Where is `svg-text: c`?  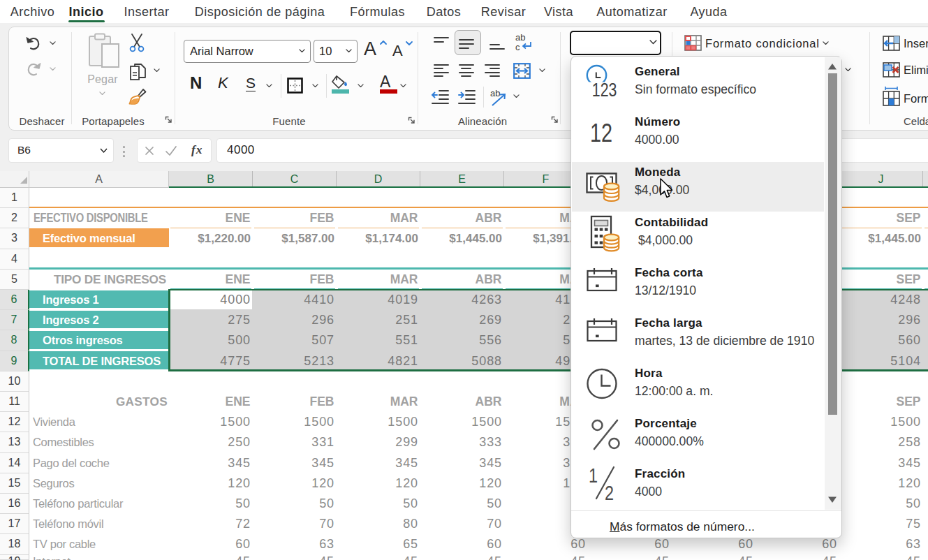 svg-text: c is located at coordinates (518, 47).